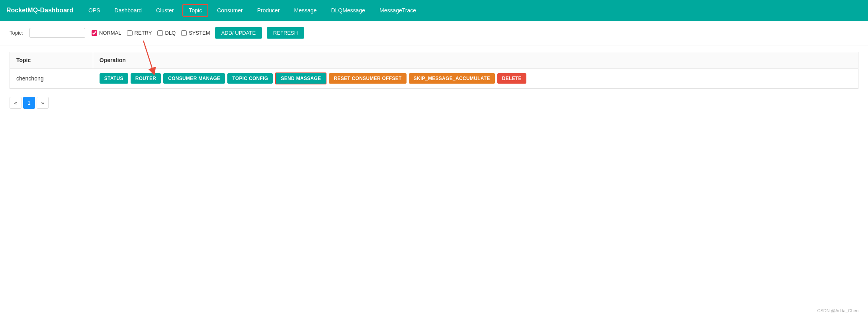 This screenshot has height=317, width=868. Describe the element at coordinates (285, 33) in the screenshot. I see `refresh-button: REFRESH` at that location.